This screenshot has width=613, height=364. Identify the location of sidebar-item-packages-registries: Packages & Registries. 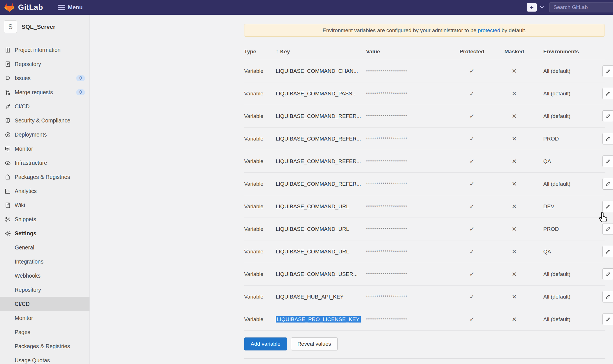
(45, 177).